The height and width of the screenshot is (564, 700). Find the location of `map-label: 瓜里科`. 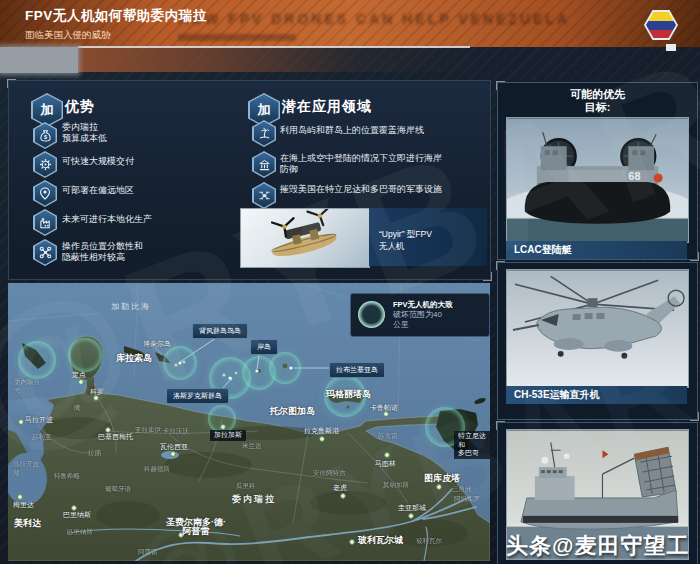

map-label: 瓜里科 is located at coordinates (246, 486).